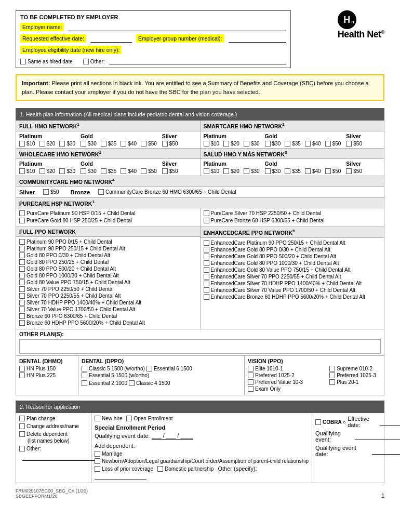  Describe the element at coordinates (68, 269) in the screenshot. I see `fppo-5: Gold 80 PPO 500/20 + Child Dental Alt` at that location.